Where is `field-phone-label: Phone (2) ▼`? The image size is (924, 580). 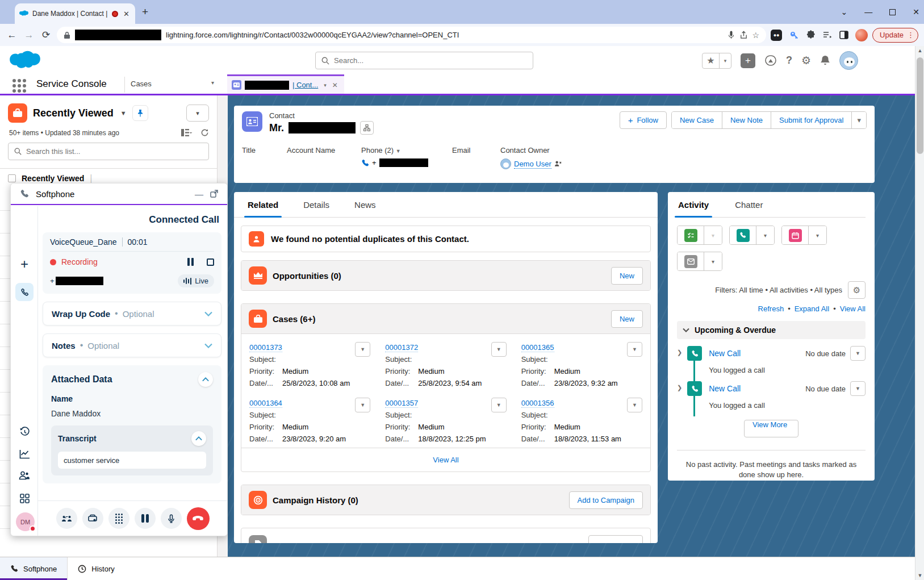 field-phone-label: Phone (2) ▼ is located at coordinates (407, 150).